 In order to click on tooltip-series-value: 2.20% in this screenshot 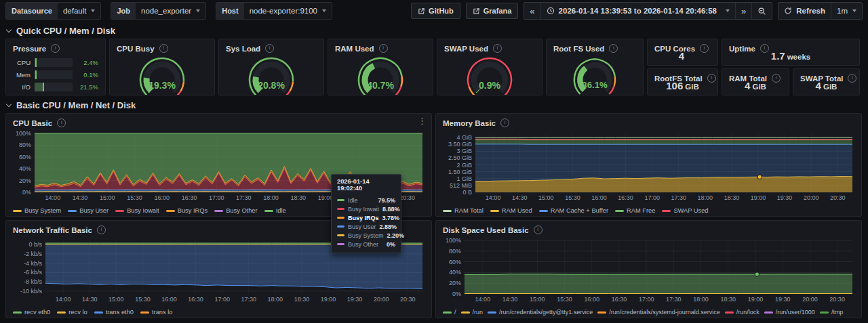, I will do `click(396, 236)`.